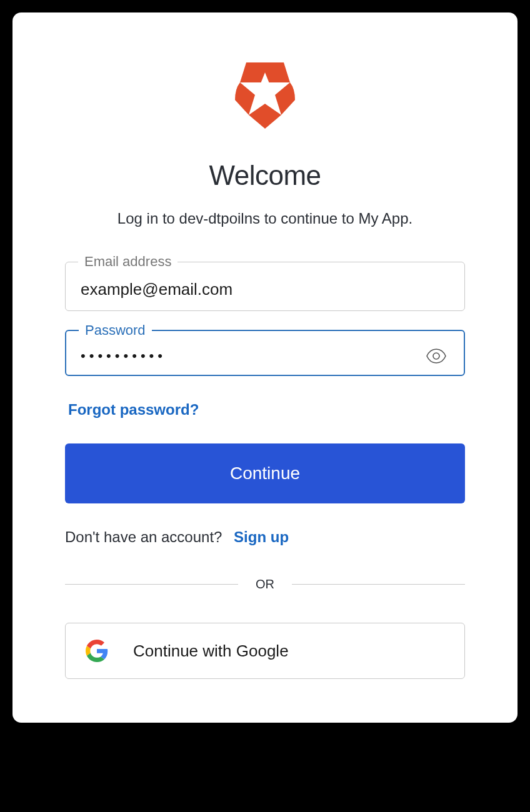 This screenshot has height=812, width=530. What do you see at coordinates (265, 290) in the screenshot?
I see `email-input` at bounding box center [265, 290].